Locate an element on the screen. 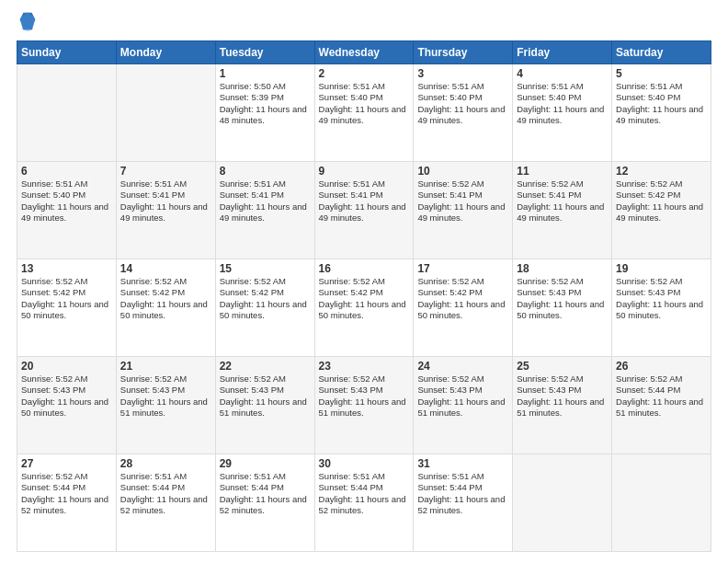 The width and height of the screenshot is (728, 563). day-number: 4 is located at coordinates (563, 74).